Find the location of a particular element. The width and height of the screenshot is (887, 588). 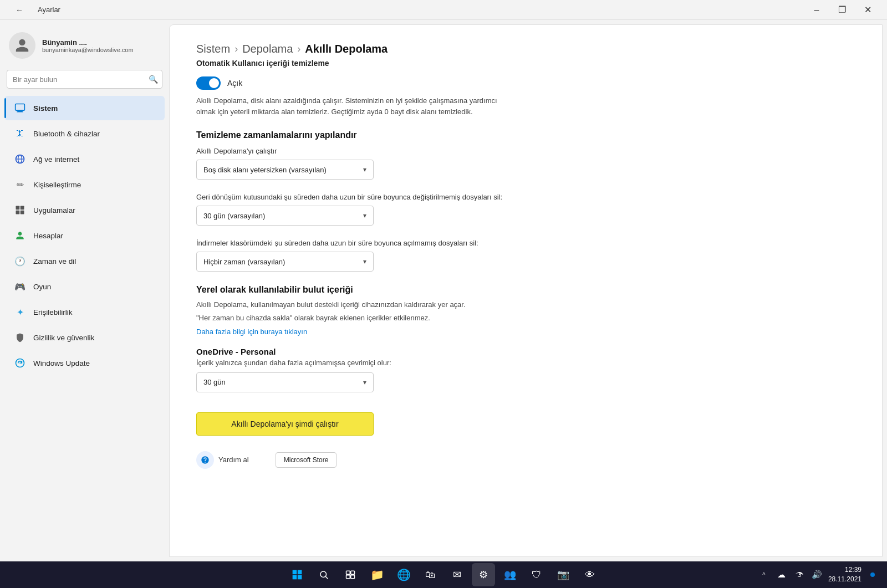

sidebar-item-privacy: Gizlilik ve güvenlik is located at coordinates (84, 338).